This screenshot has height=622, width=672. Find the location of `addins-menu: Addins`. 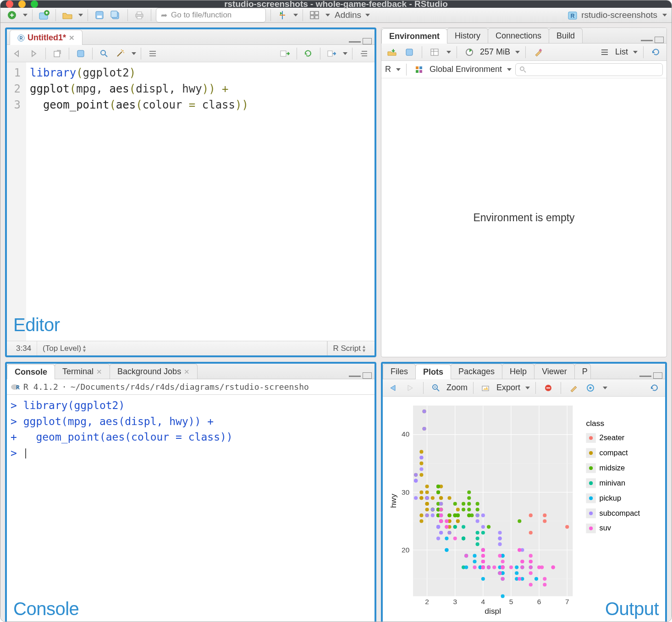

addins-menu: Addins is located at coordinates (348, 15).